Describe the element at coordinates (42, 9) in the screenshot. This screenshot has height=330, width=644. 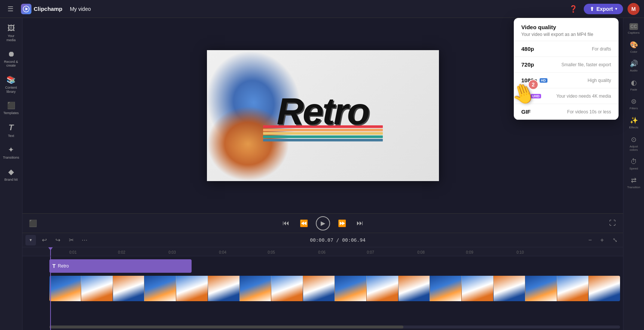
I see `app-logo: Clipchamp` at that location.